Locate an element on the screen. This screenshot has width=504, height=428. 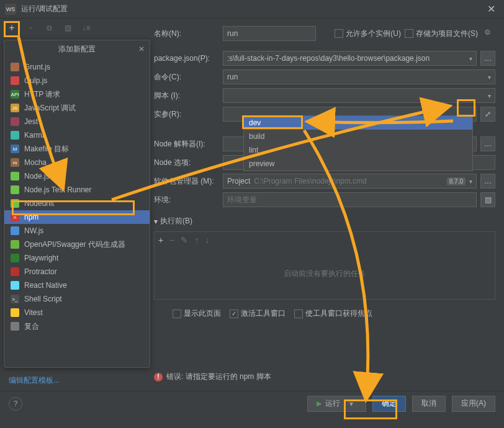
config-type-label: Playwright is located at coordinates (41, 258).